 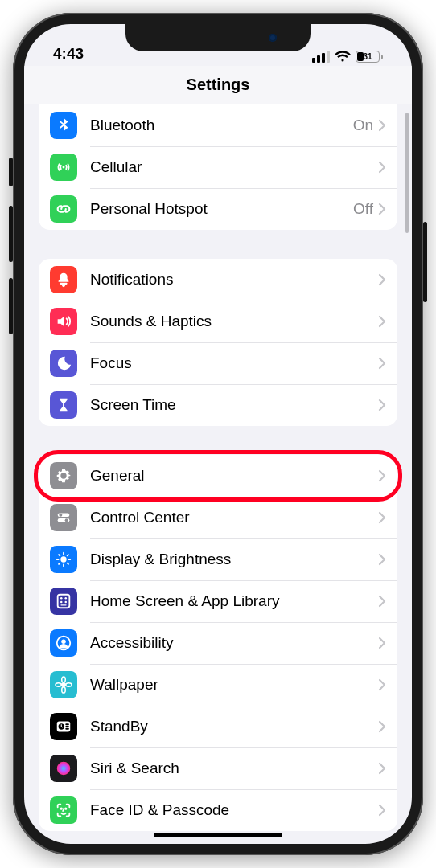 I want to click on faceid-icon, so click(x=64, y=810).